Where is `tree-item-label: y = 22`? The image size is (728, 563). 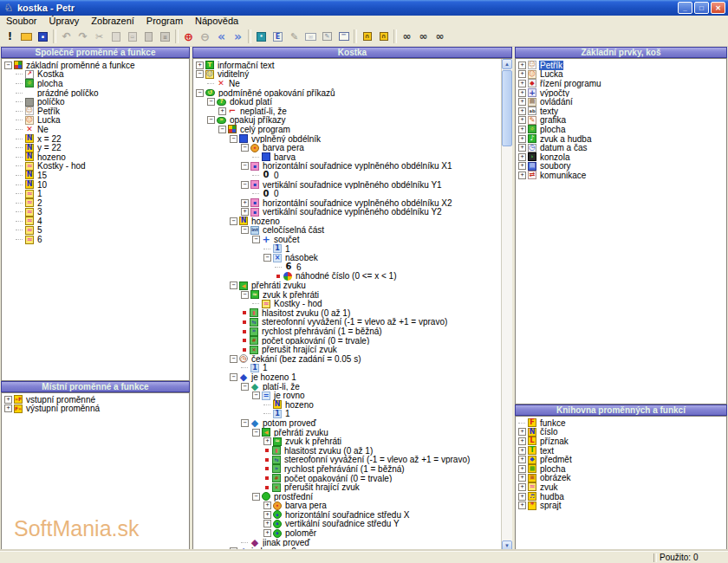
tree-item-label: y = 22 is located at coordinates (49, 147).